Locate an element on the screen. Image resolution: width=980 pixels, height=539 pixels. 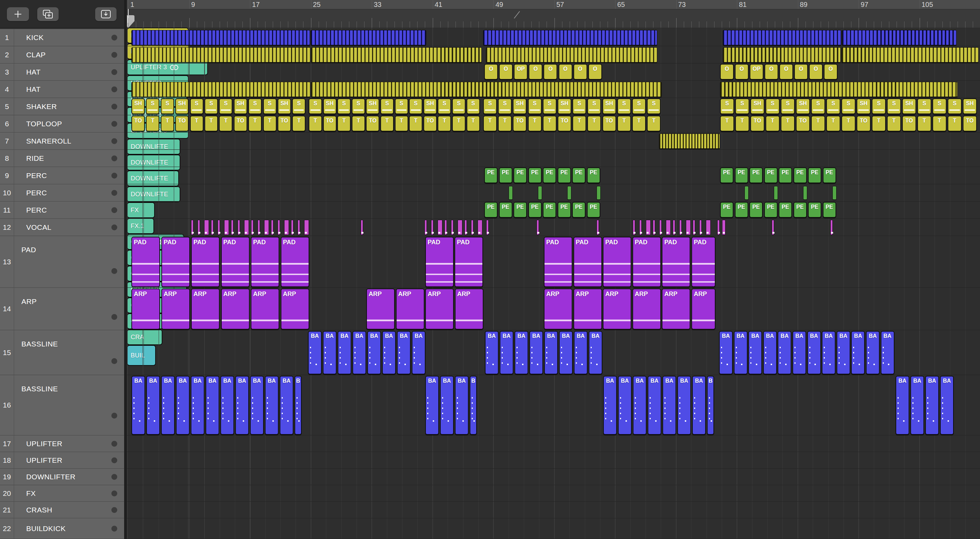
track-header-perc-9: 9PERC is located at coordinates (62, 176).